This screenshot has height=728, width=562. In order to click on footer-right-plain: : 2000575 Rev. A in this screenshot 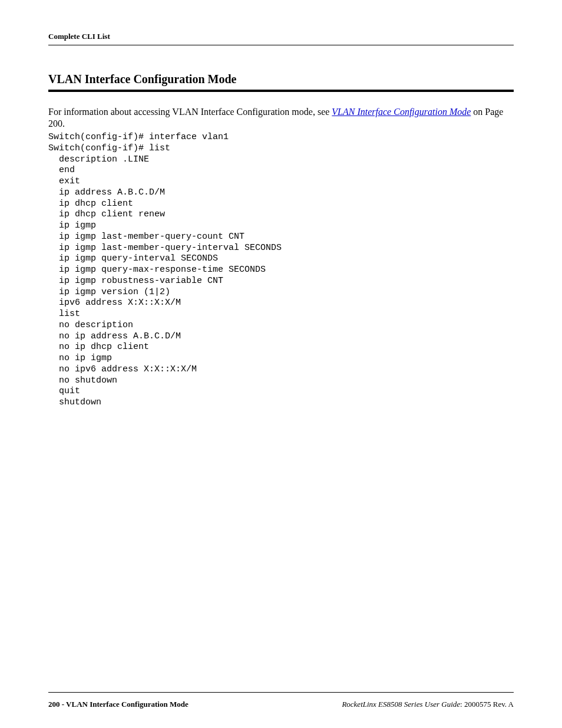, I will do `click(487, 704)`.